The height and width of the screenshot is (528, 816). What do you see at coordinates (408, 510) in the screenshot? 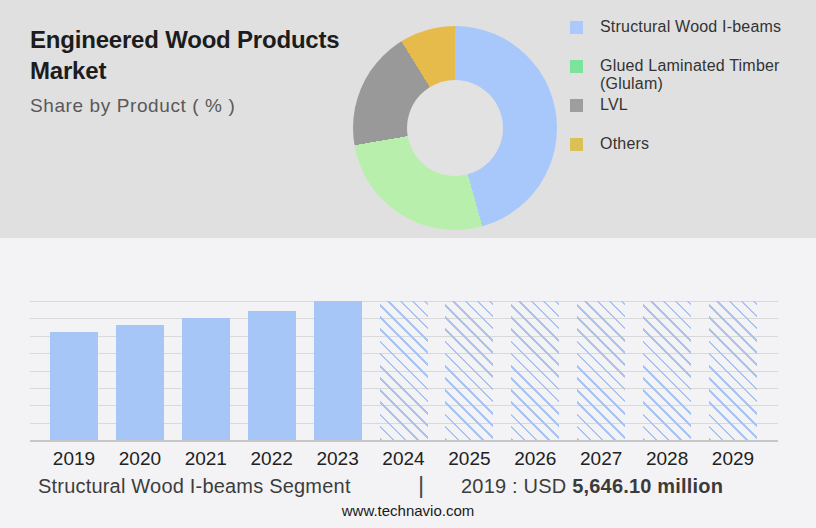
I see `footer-url: www.technavio.com` at bounding box center [408, 510].